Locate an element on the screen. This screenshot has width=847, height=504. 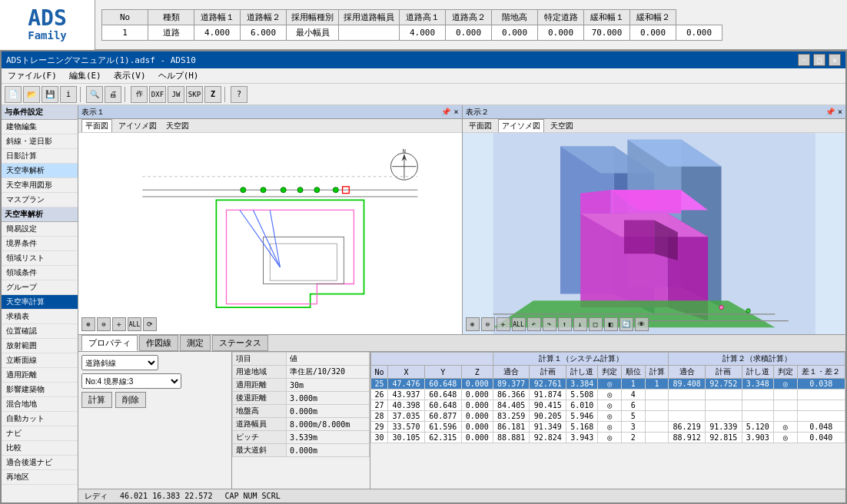
sidebar-item-ryoiki-joken: 領域条件 is located at coordinates (40, 274).